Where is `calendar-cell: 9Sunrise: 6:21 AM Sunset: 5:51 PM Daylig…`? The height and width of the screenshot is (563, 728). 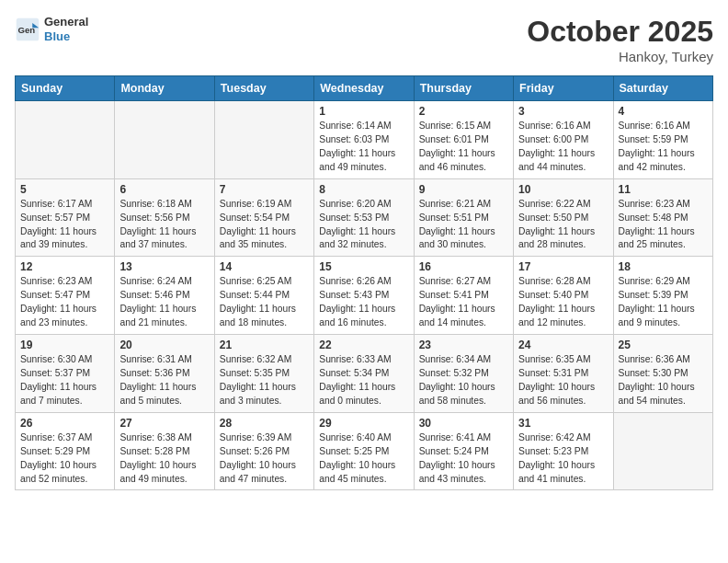 calendar-cell: 9Sunrise: 6:21 AM Sunset: 5:51 PM Daylig… is located at coordinates (463, 217).